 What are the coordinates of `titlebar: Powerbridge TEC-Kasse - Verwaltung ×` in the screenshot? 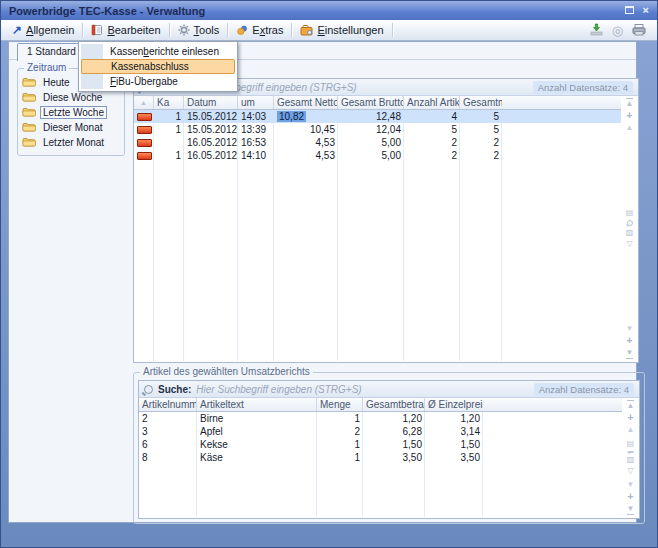 It's located at (329, 10).